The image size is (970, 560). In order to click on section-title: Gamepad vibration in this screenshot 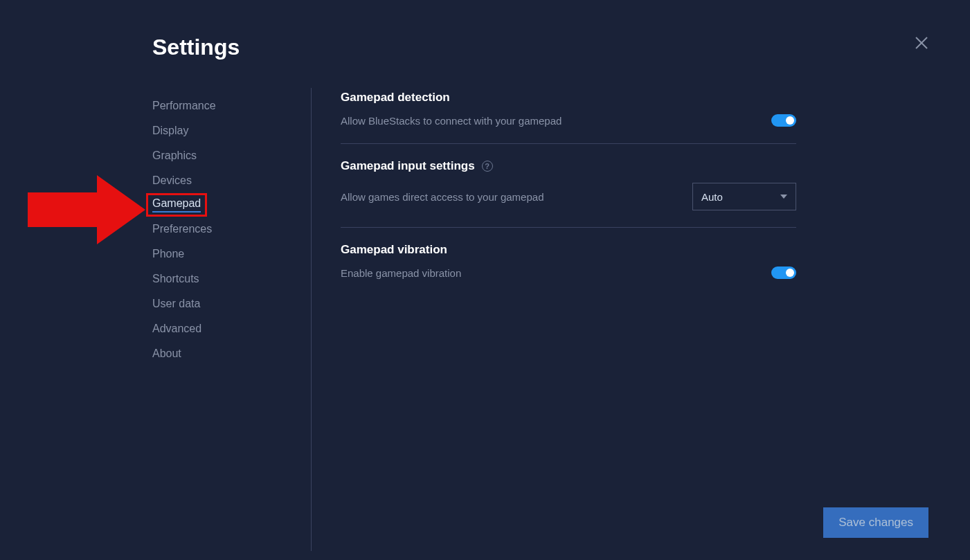, I will do `click(568, 250)`.